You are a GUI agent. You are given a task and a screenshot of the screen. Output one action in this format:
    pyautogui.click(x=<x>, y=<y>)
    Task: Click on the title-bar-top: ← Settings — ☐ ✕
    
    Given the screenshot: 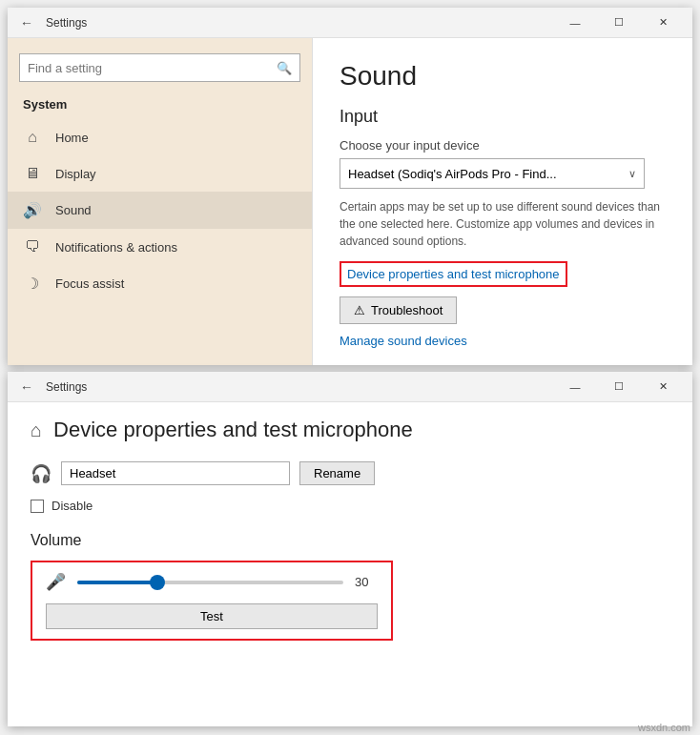 What is the action you would take?
    pyautogui.click(x=350, y=23)
    